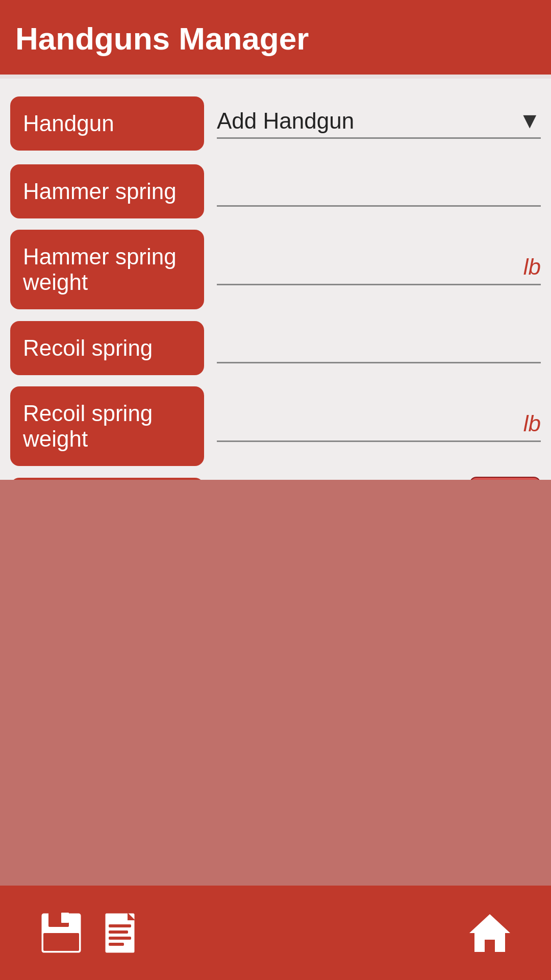 This screenshot has height=980, width=551. I want to click on handgun-input-area: Add Handgun ▼, so click(372, 124).